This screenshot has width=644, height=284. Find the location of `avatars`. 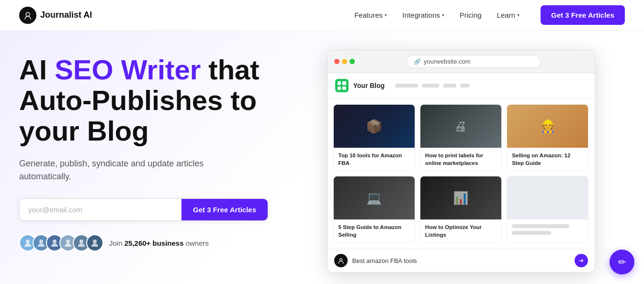

avatars is located at coordinates (61, 243).